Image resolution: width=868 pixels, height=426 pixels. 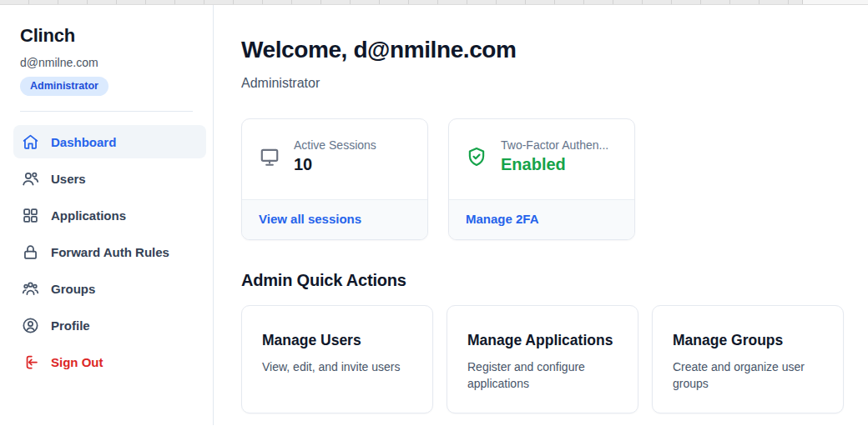 What do you see at coordinates (110, 178) in the screenshot?
I see `sidebar-item-users: Users` at bounding box center [110, 178].